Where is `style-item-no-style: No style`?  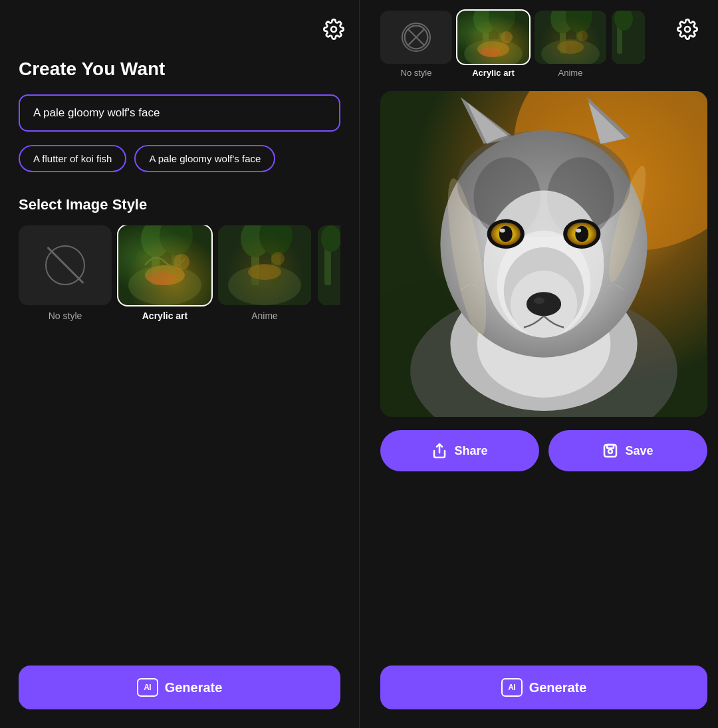
style-item-no-style: No style is located at coordinates (65, 273).